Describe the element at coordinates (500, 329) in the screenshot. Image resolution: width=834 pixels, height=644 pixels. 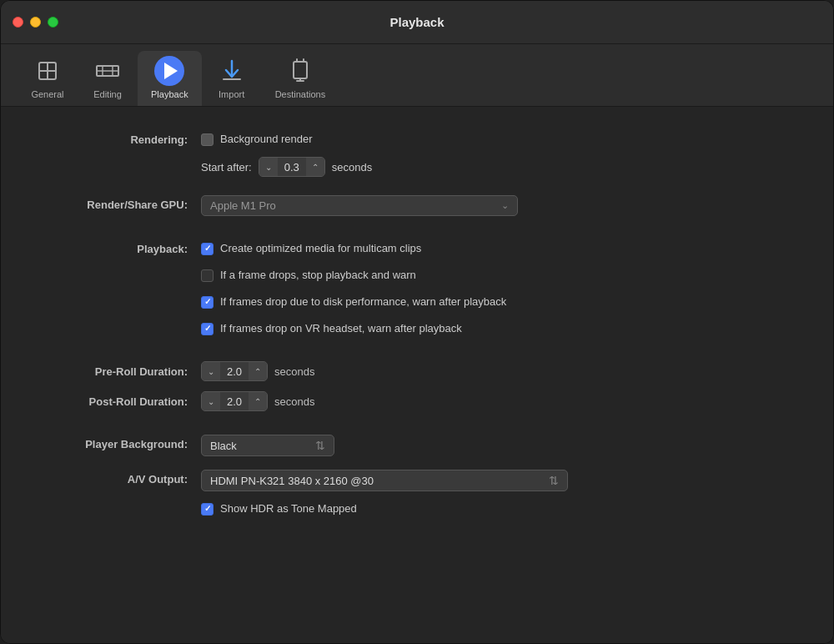
I see `playback-option-3: If frames drop on VR headset, warn after…` at that location.